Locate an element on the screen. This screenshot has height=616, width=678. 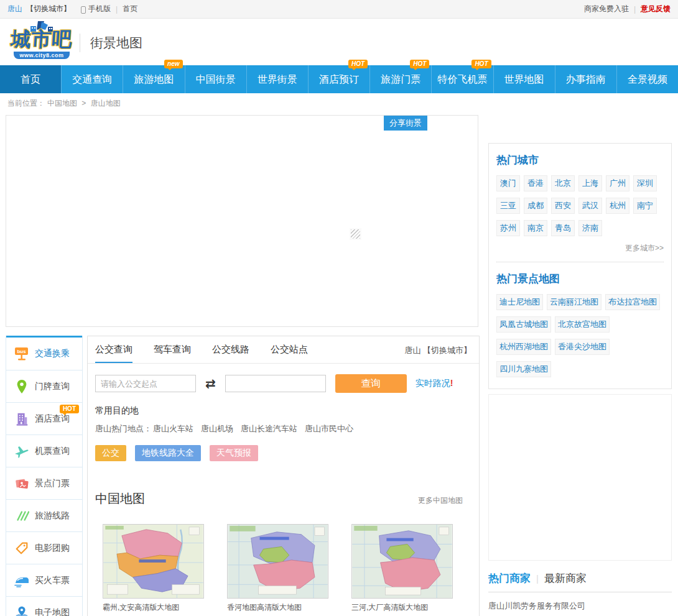
hot-city-link: 上海 is located at coordinates (590, 183).